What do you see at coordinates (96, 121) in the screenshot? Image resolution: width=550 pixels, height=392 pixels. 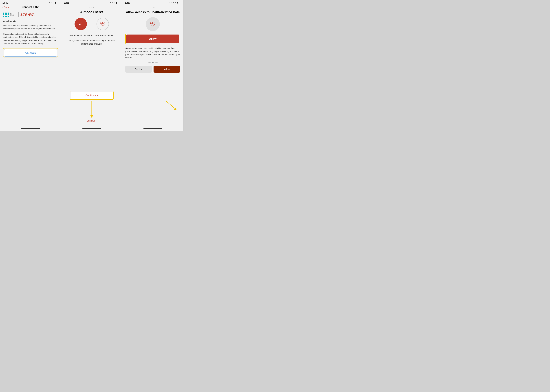 I see `continue-plain-arrow: ›` at bounding box center [96, 121].